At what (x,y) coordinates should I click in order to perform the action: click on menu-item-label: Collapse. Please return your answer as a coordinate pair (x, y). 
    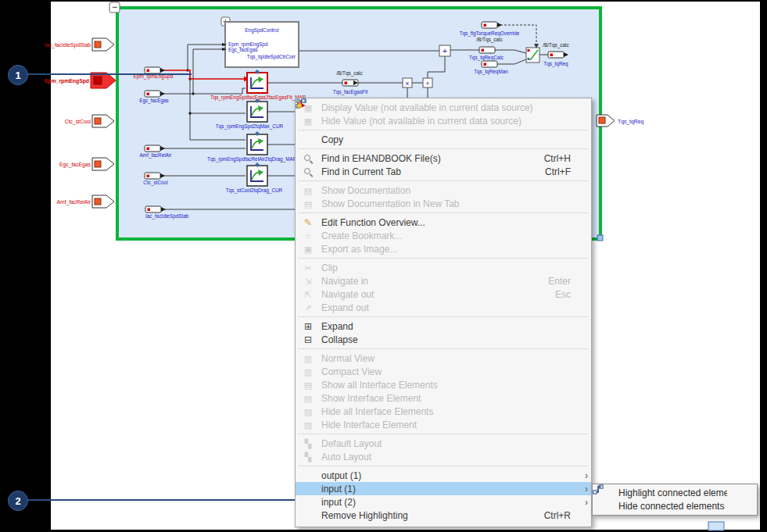
    Looking at the image, I should click on (441, 340).